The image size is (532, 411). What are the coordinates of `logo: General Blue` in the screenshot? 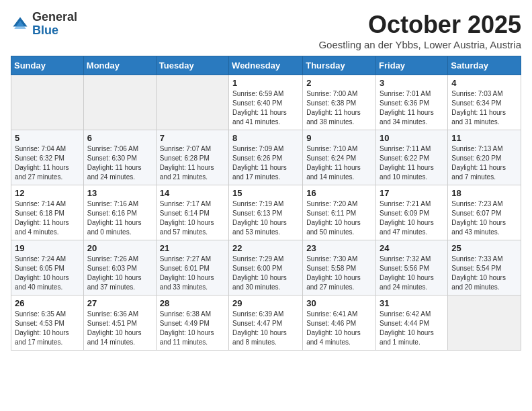 It's located at (44, 24).